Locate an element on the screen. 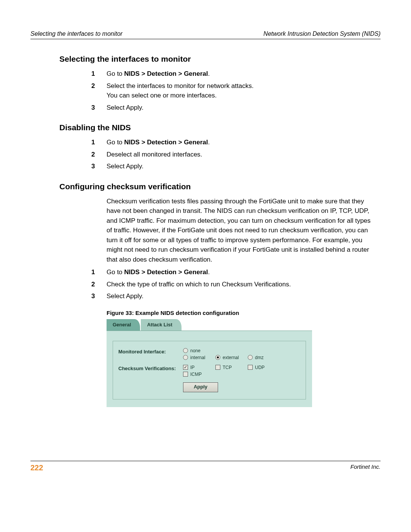 This screenshot has height=532, width=411. checksum-row: Checksum Verifications: IP TCP is located at coordinates (209, 372).